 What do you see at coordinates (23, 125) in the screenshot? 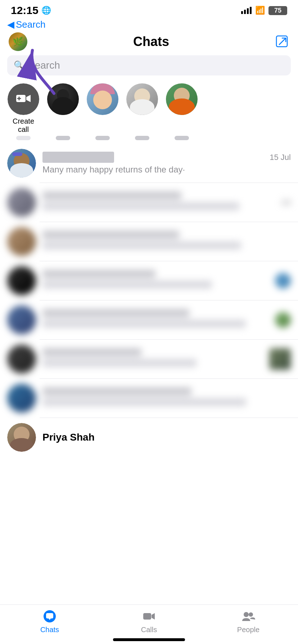
I see `create-call-label: Createcall` at bounding box center [23, 125].